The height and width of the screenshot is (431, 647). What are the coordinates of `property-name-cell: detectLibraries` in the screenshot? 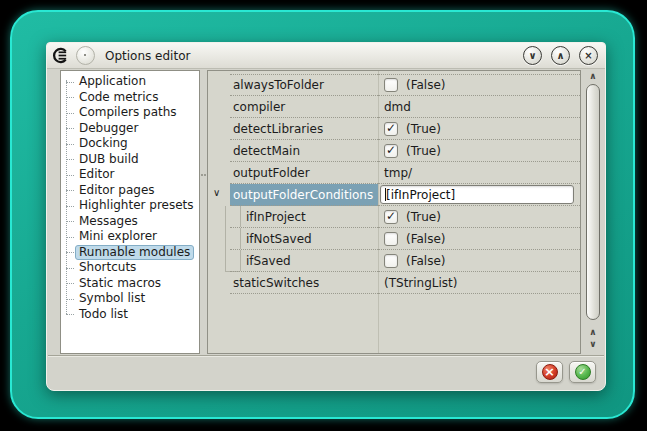 It's located at (304, 129).